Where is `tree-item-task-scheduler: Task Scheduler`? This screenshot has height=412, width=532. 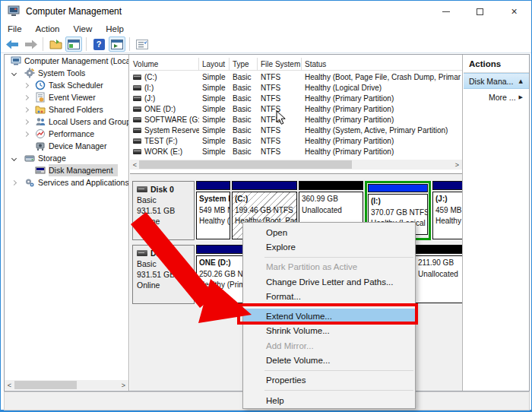 tree-item-task-scheduler: Task Scheduler is located at coordinates (67, 85).